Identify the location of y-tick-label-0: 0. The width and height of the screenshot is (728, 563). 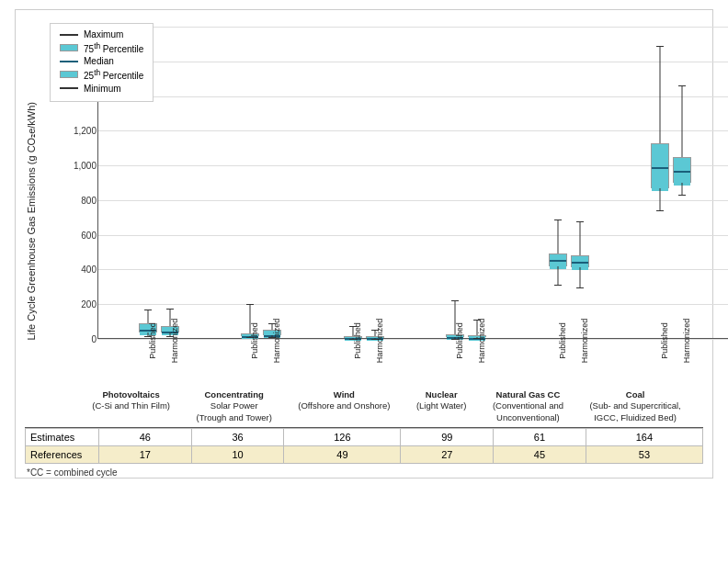
(84, 340).